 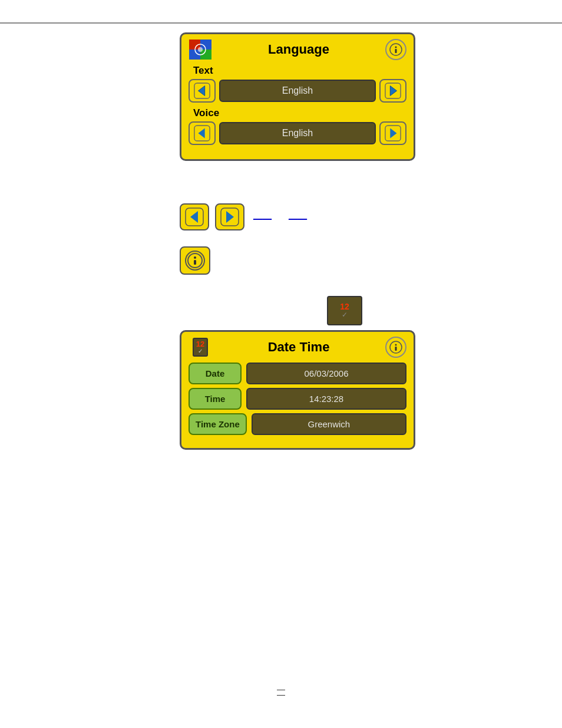 What do you see at coordinates (215, 374) in the screenshot?
I see `date-label-button: Date` at bounding box center [215, 374].